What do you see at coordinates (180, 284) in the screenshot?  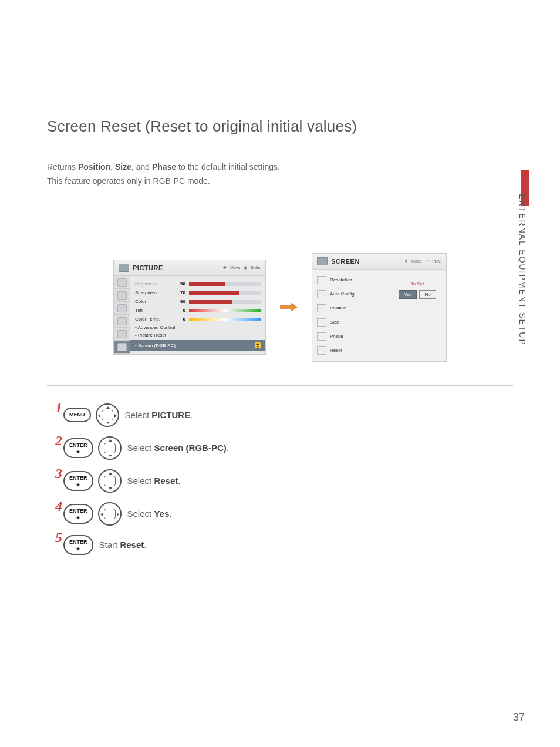 I see `param-value: 50` at bounding box center [180, 284].